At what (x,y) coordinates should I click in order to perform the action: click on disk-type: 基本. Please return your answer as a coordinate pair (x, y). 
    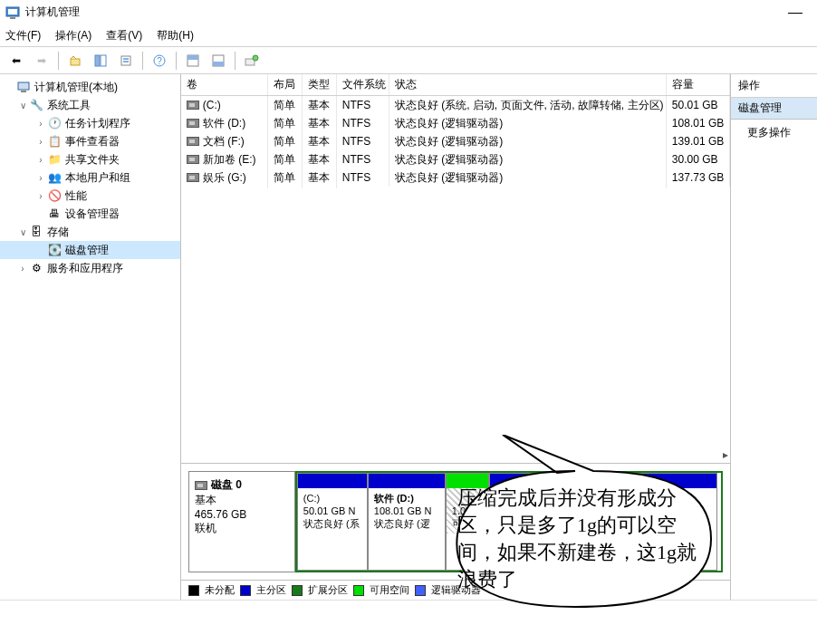
    Looking at the image, I should click on (242, 500).